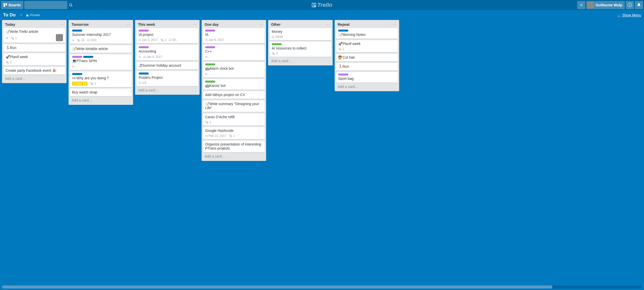  Describe the element at coordinates (21, 15) in the screenshot. I see `star-button: ☆` at that location.